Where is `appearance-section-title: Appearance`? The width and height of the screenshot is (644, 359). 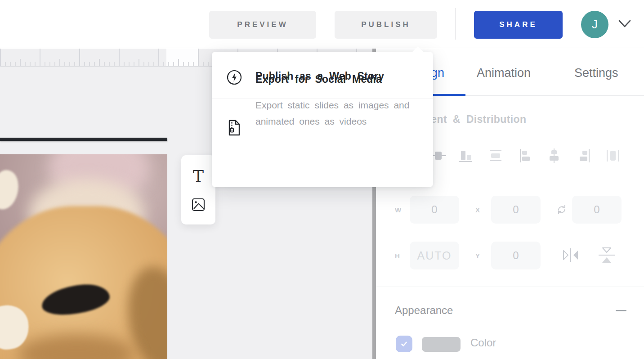 appearance-section-title: Appearance is located at coordinates (424, 310).